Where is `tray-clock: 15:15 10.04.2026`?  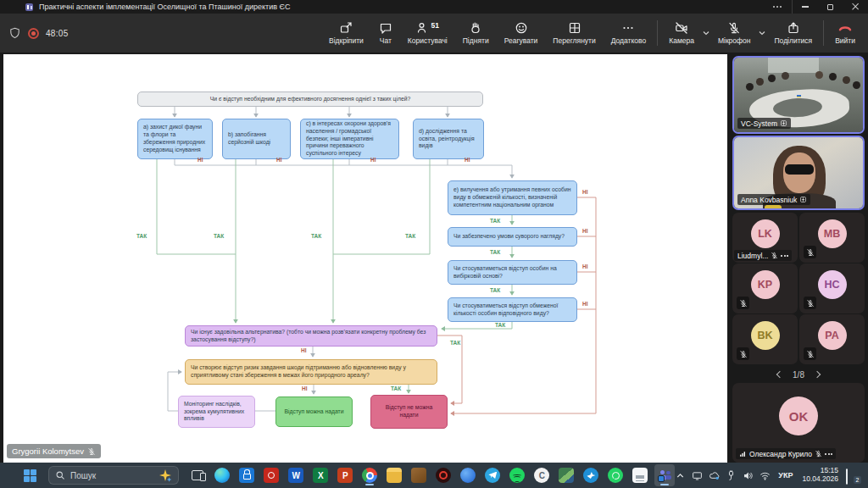 tray-clock: 15:15 10.04.2026 is located at coordinates (821, 475).